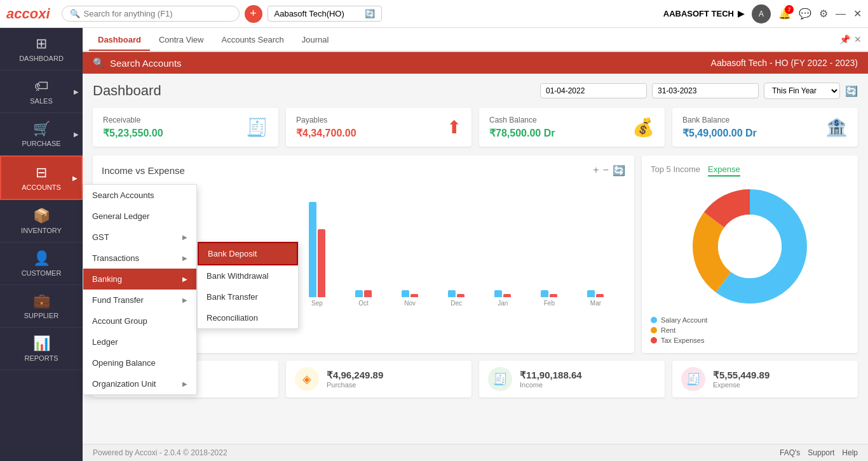 This screenshot has width=868, height=461. What do you see at coordinates (182, 41) in the screenshot?
I see `tab-contra-view: Contra View` at bounding box center [182, 41].